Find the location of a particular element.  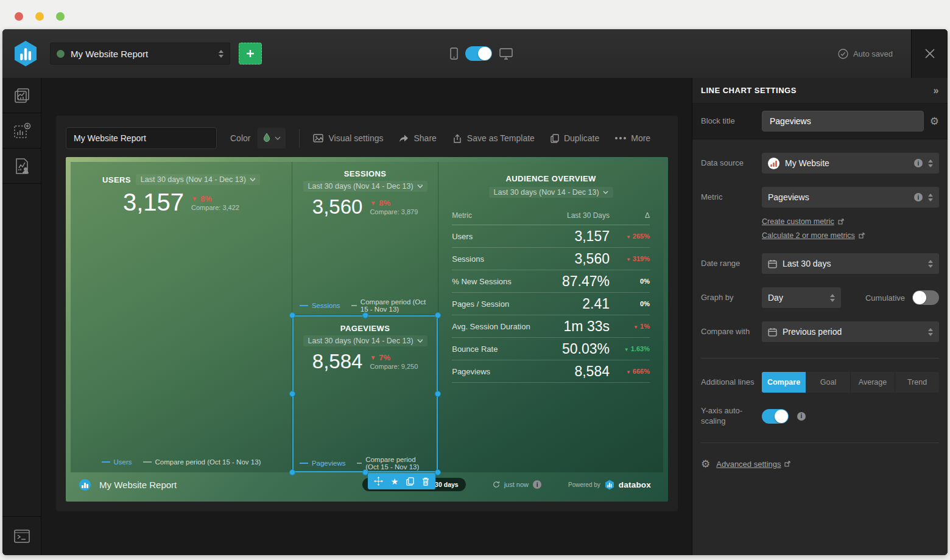

sessions-delta: ▼8% is located at coordinates (393, 203).